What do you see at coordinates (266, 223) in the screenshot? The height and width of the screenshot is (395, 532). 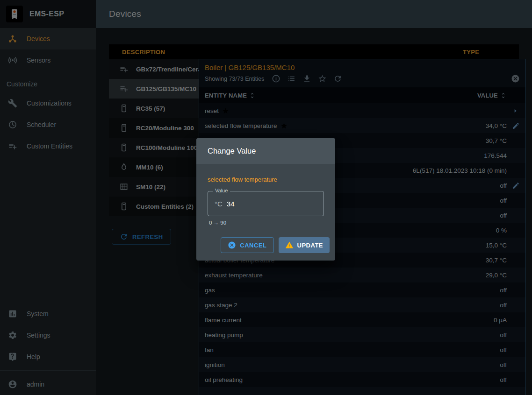 I see `range-hint: 0 → 90` at bounding box center [266, 223].